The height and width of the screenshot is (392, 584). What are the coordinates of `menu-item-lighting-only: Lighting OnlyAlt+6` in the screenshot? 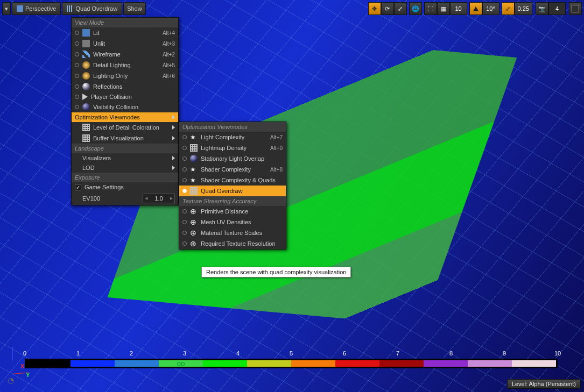 It's located at (125, 76).